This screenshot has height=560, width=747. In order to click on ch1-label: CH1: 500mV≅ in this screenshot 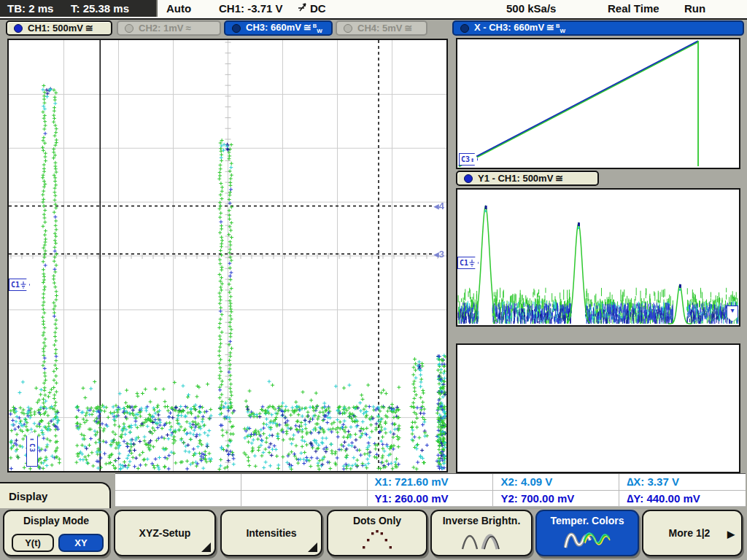, I will do `click(61, 28)`.